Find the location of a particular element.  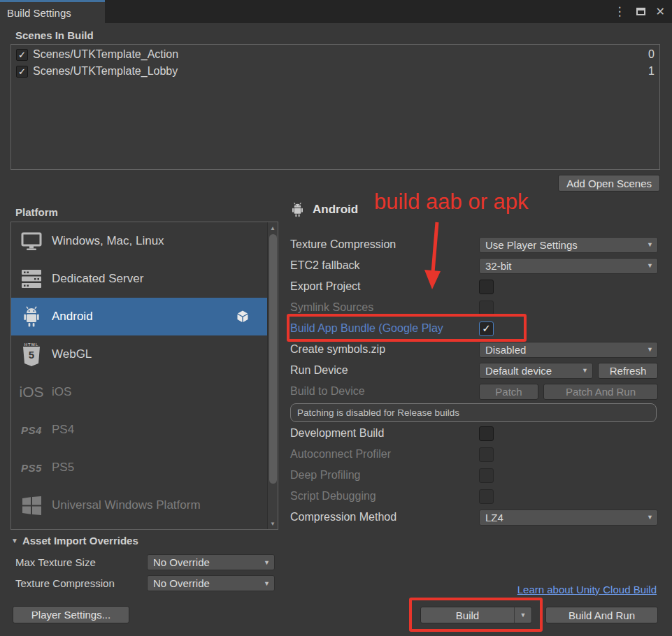

autoconnect-profiler-checkbox is located at coordinates (487, 454).